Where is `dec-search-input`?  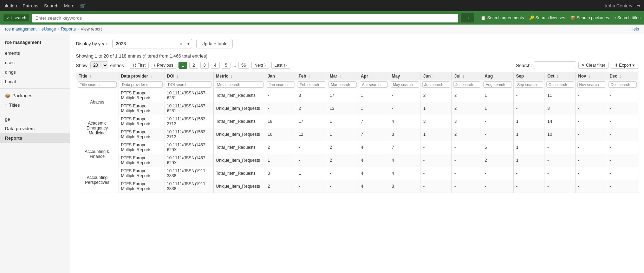 dec-search-input is located at coordinates (623, 85).